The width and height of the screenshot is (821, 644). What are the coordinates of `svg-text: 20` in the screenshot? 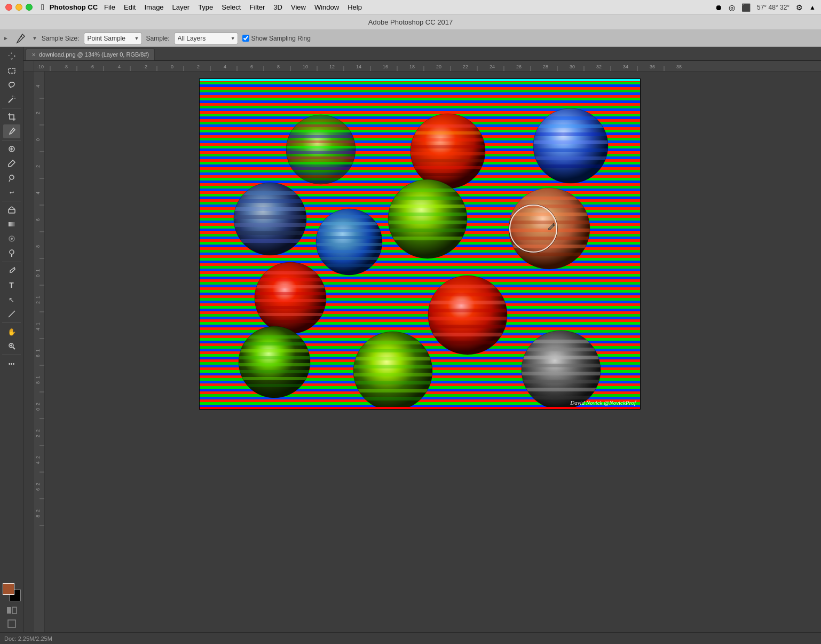 It's located at (439, 67).